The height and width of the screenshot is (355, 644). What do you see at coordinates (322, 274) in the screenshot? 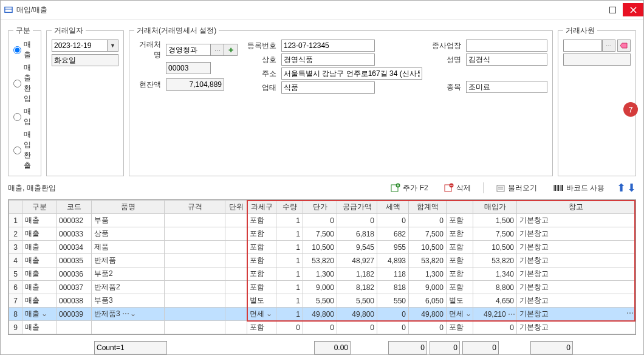
I see `table-row: 5매출000036부품2포함11,3001,1821181,300포함1,340…` at bounding box center [322, 274].